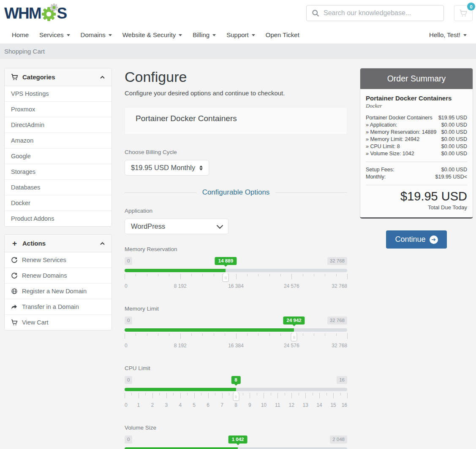 The image size is (476, 449). Describe the element at coordinates (25, 187) in the screenshot. I see `sidebar-item-label: Databases` at that location.